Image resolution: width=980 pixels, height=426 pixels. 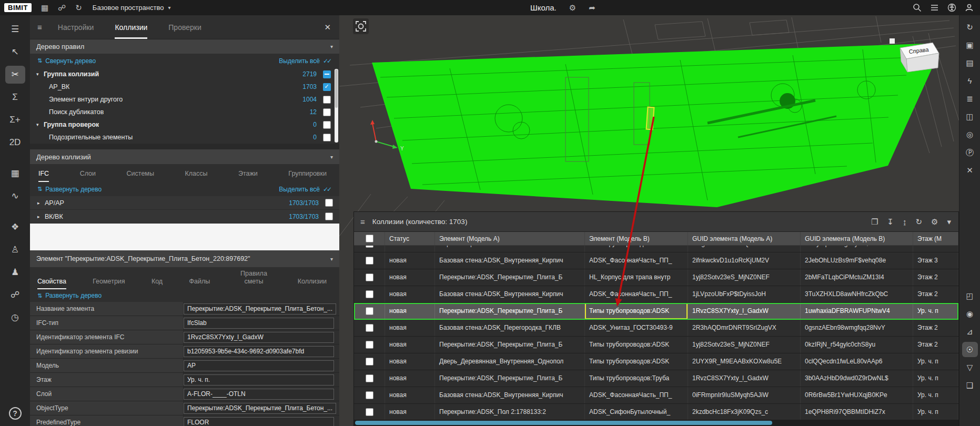 What do you see at coordinates (905, 222) in the screenshot?
I see `fit-rows-icon: ↨` at bounding box center [905, 222].